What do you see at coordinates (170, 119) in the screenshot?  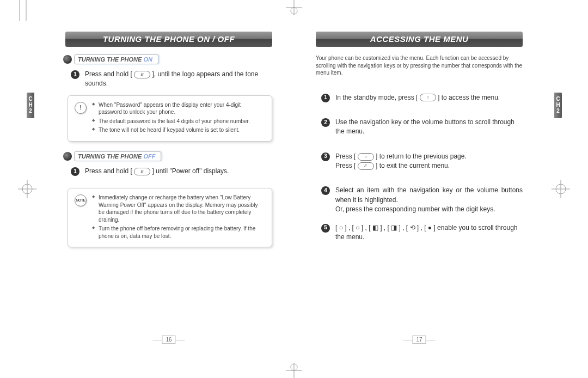 I see `on-note-box: ! When "Password" appears on the display…` at bounding box center [170, 119].